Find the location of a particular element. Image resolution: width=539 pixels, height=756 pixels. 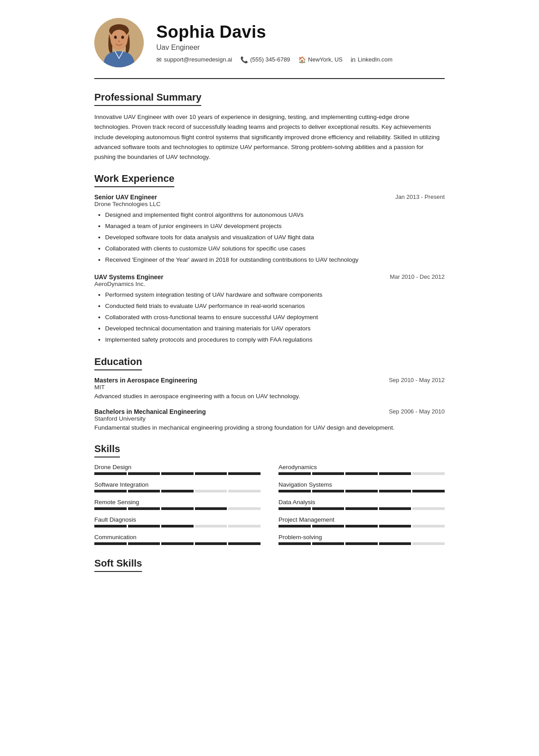

skill-name: Project Management is located at coordinates (362, 520).